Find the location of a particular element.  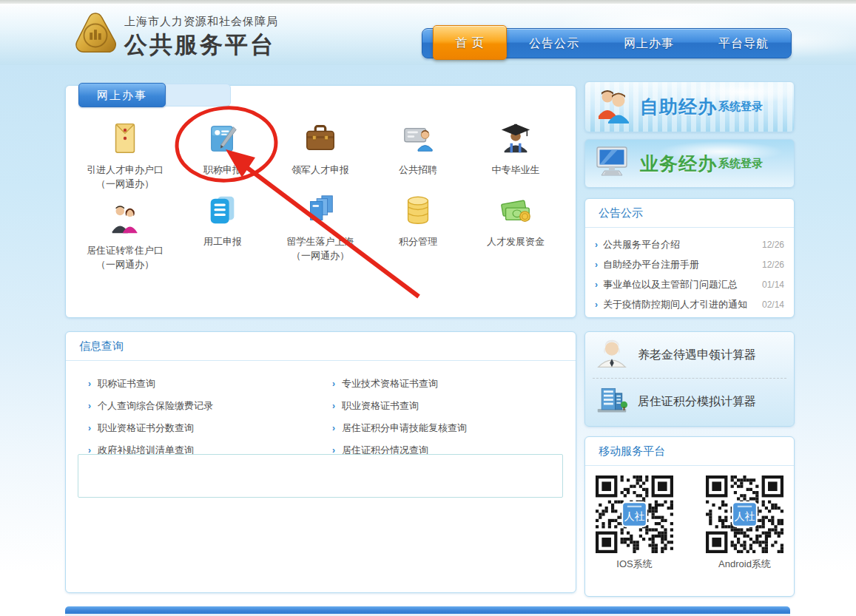

service-item: 引进人才申办户口（一网通办） is located at coordinates (125, 151).